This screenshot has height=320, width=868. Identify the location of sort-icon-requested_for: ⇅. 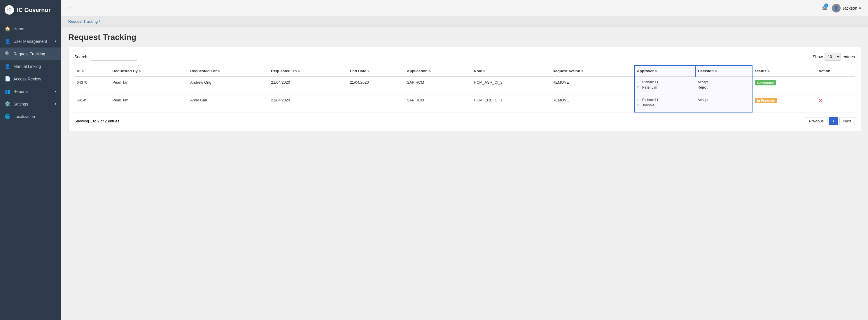
(219, 71).